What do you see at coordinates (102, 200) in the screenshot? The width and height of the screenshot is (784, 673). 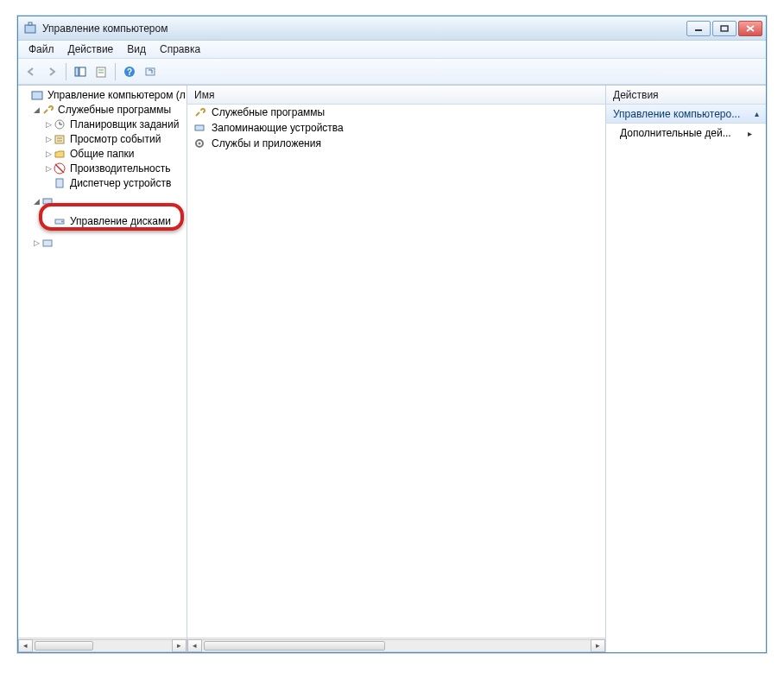 I see `tree-storage-group: ◢` at bounding box center [102, 200].